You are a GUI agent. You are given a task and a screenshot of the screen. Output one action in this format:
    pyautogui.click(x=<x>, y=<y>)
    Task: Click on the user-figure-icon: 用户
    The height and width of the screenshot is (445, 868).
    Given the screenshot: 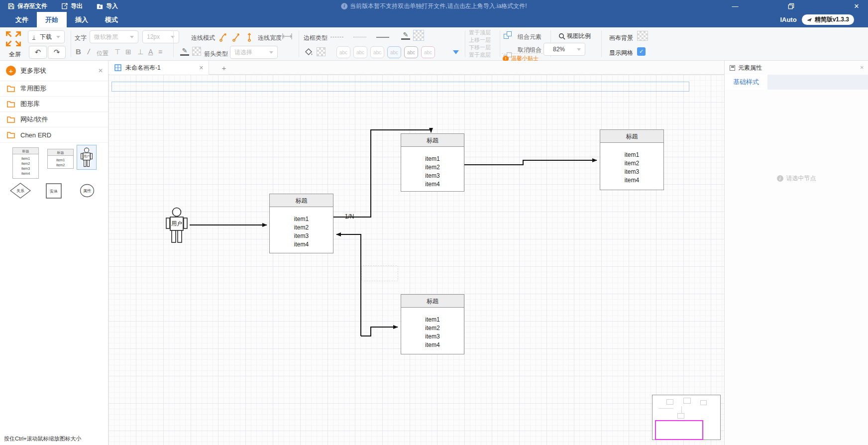 What is the action you would take?
    pyautogui.click(x=87, y=157)
    